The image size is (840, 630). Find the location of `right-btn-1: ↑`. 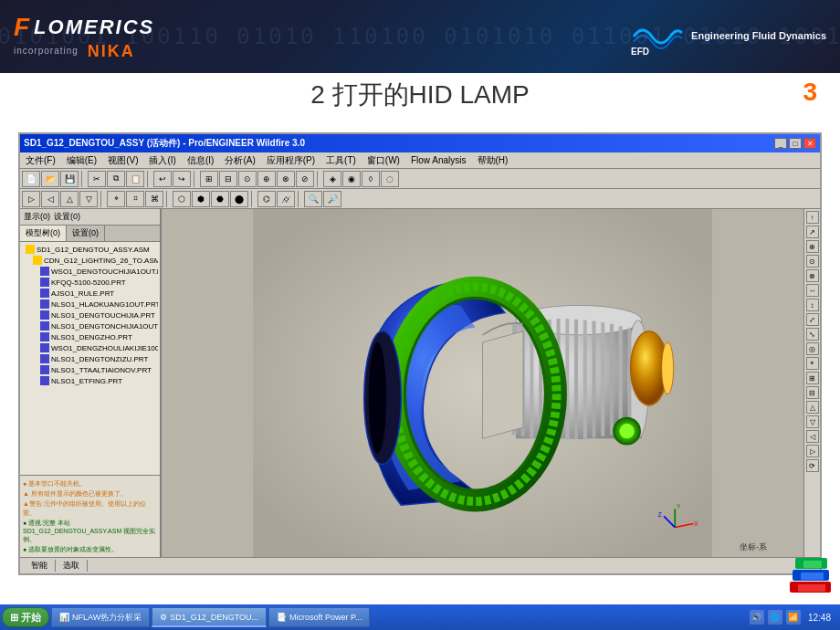

right-btn-1: ↑ is located at coordinates (813, 217).